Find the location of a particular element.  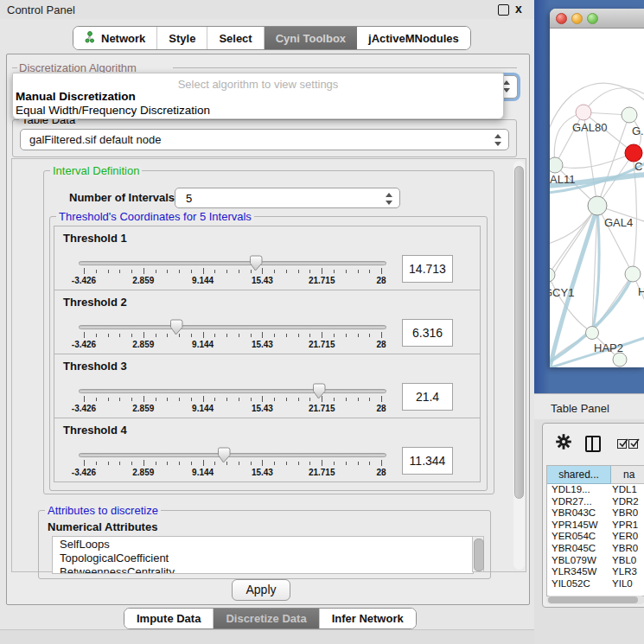

column-header-shared-name: shared... is located at coordinates (579, 475).